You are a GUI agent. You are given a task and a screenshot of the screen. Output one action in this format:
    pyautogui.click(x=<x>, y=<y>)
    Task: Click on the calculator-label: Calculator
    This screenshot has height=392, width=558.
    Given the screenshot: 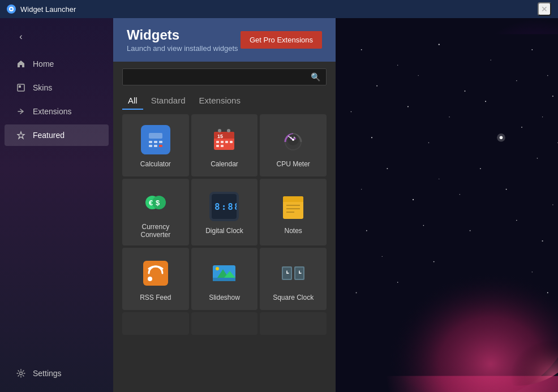 What is the action you would take?
    pyautogui.click(x=156, y=164)
    